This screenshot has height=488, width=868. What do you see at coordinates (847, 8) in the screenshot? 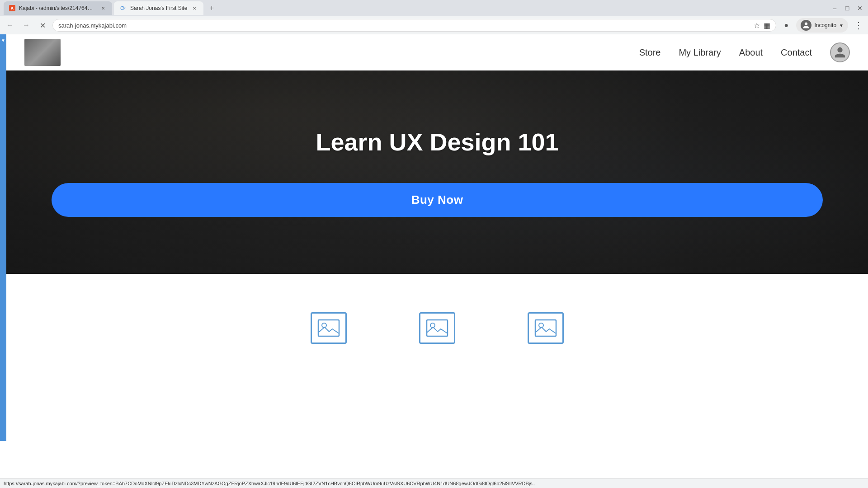
I see `window-controls: ‒ □ ✕` at bounding box center [847, 8].